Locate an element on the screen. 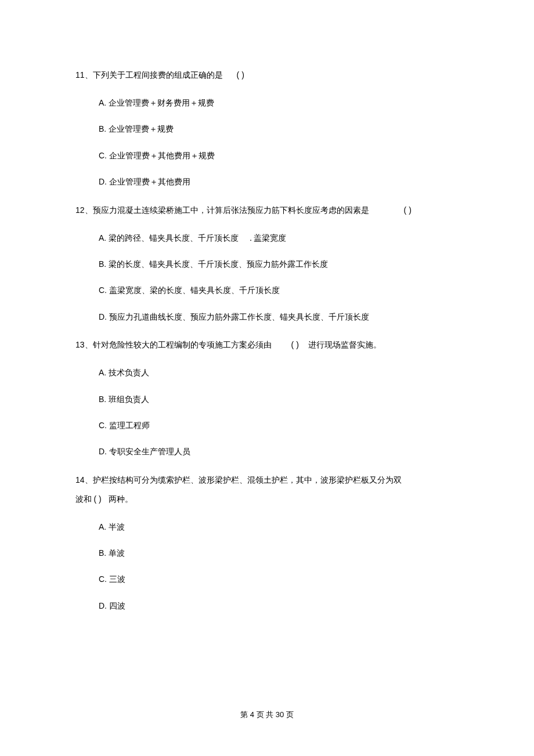 The width and height of the screenshot is (534, 756). question-14-options: A. 半波 B. 单波 C. 三波 D. 四波 is located at coordinates (267, 567).